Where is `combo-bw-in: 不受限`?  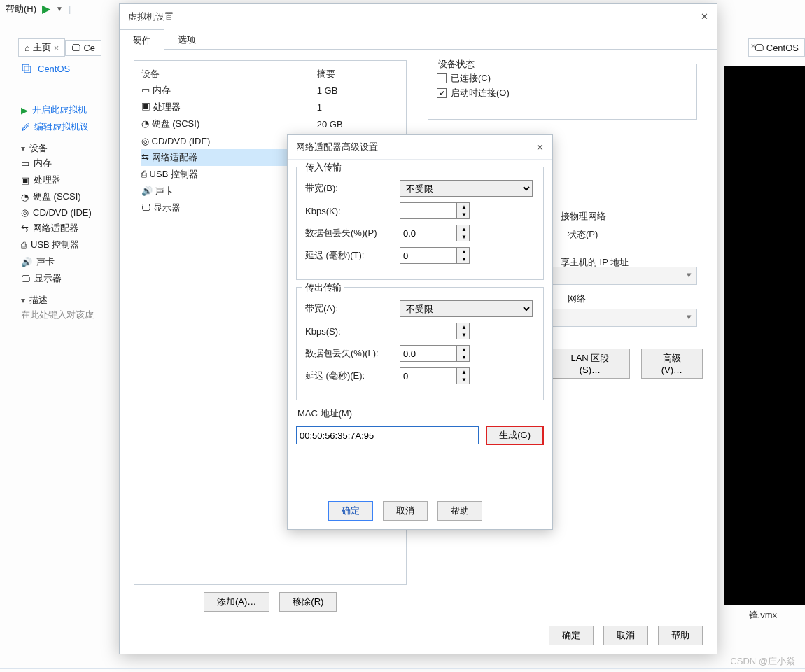
combo-bw-in: 不受限 is located at coordinates (466, 188).